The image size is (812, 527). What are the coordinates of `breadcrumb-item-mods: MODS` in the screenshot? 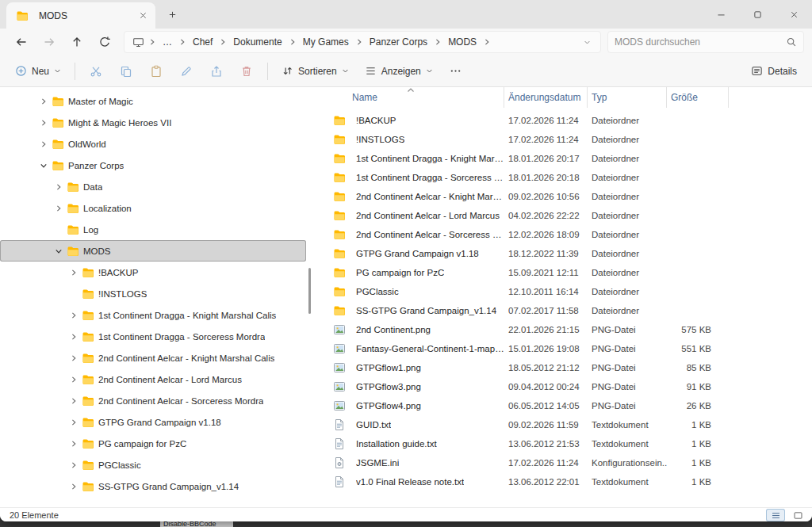 It's located at (462, 42).